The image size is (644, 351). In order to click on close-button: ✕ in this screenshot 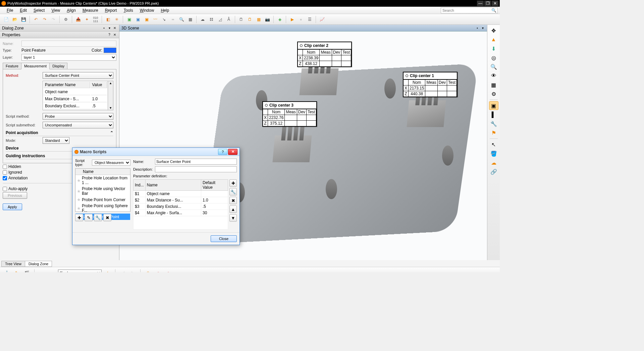, I will do `click(495, 3)`.